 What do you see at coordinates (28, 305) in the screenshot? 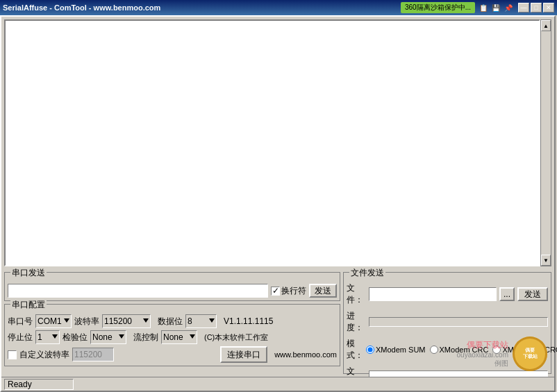
I see `serial-config-title: 串口配置` at bounding box center [28, 305].